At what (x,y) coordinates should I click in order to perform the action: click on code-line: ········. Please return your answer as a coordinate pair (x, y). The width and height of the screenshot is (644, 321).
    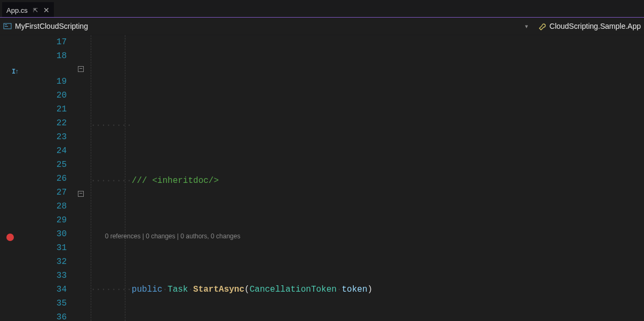
    Looking at the image, I should click on (366, 125).